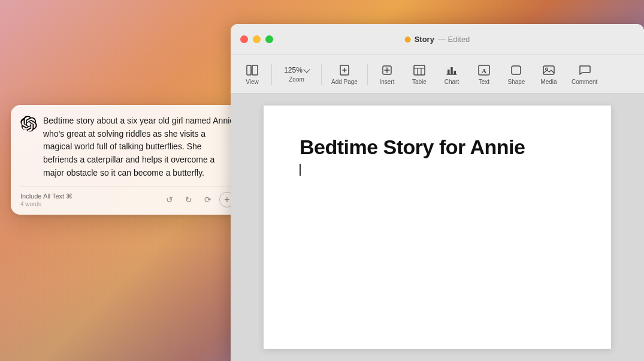 Image resolution: width=644 pixels, height=361 pixels. I want to click on shape-toolbar-item: Shape, so click(516, 74).